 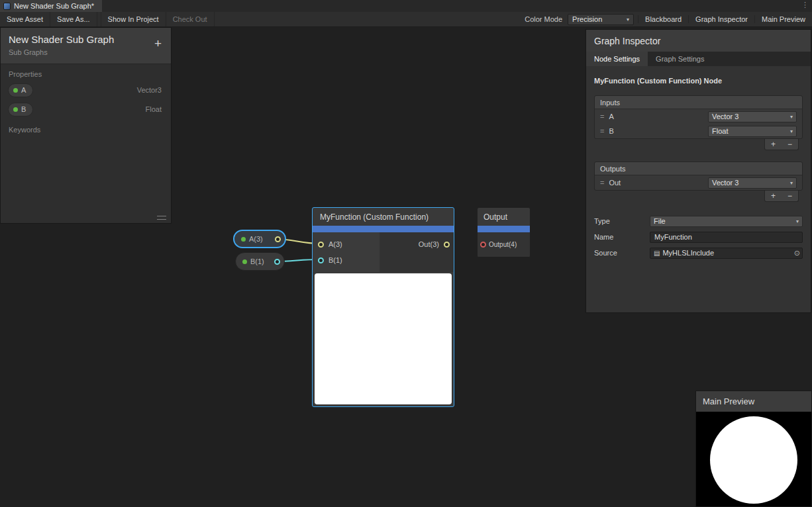 What do you see at coordinates (383, 217) in the screenshot?
I see `node-title: MyFunction (Custom Function)` at bounding box center [383, 217].